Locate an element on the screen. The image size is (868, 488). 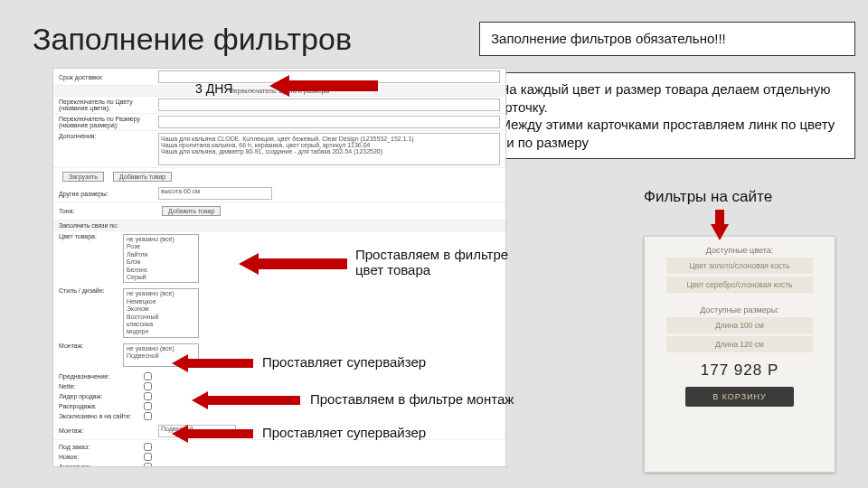
feat5: Эксклюзивно в на сайте: is located at coordinates (99, 416).